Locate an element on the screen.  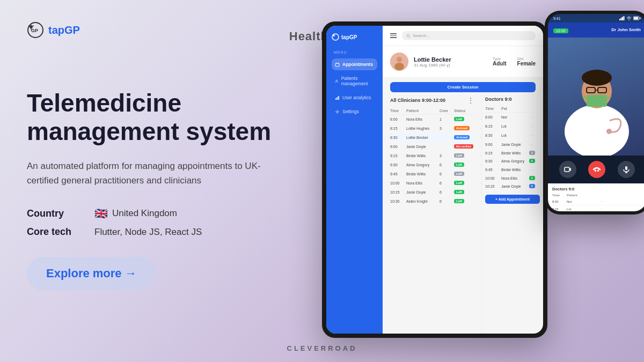
svg-text: GP is located at coordinates (34, 31).